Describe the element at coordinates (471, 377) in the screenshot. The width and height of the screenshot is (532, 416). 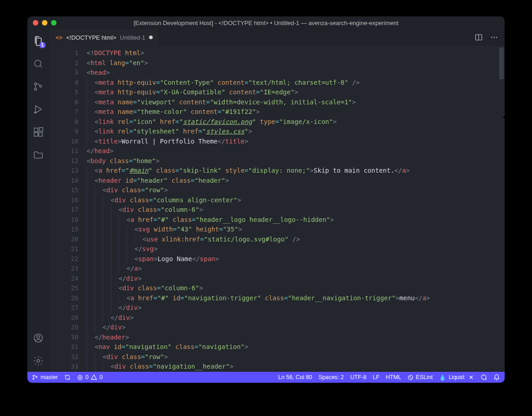
I see `close-icon: ✕` at that location.